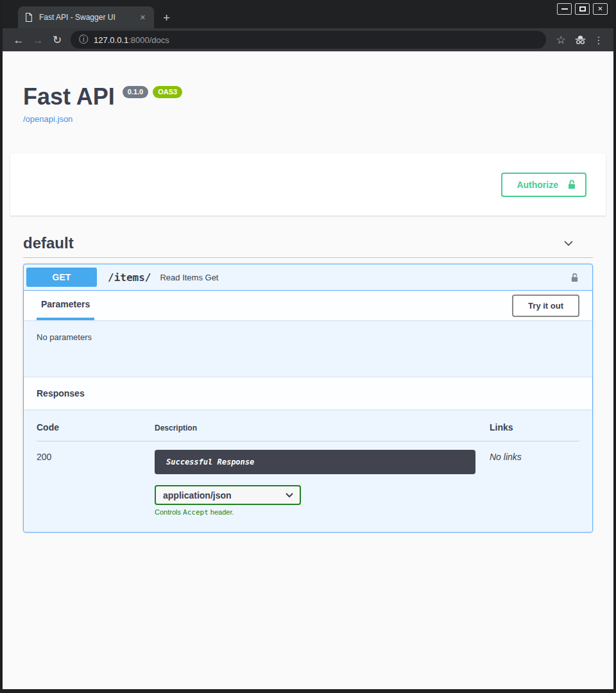 This screenshot has width=616, height=693. I want to click on no-parameters-message: No parameters, so click(64, 338).